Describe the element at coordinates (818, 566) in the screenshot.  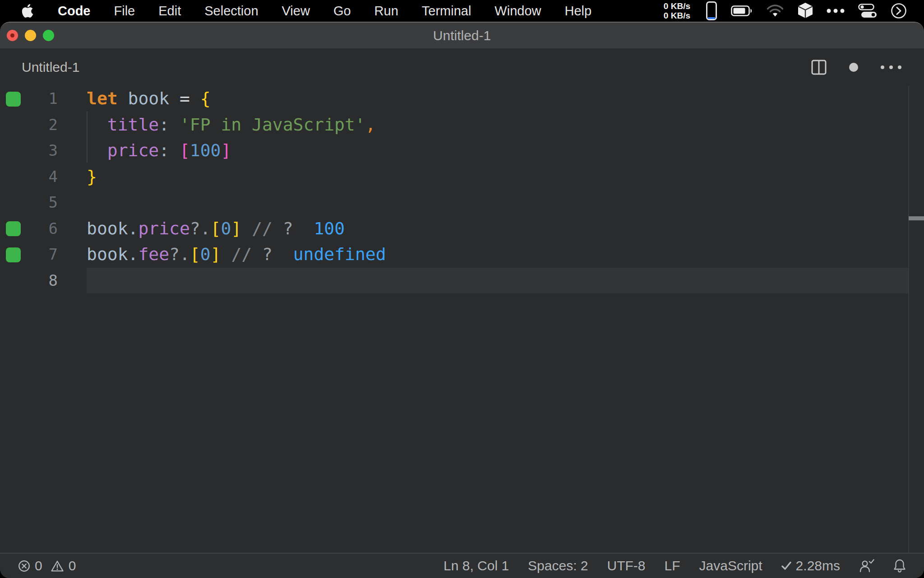
I see `quokka-time: 2.28ms` at that location.